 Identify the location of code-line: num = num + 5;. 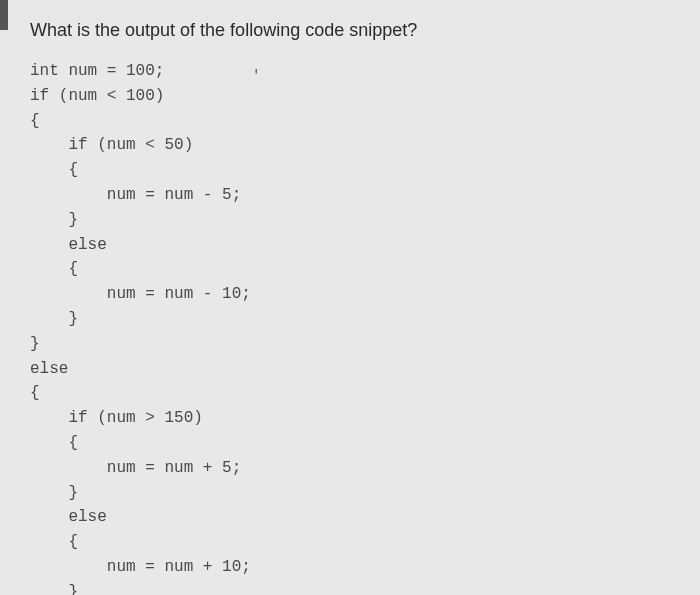
(136, 468).